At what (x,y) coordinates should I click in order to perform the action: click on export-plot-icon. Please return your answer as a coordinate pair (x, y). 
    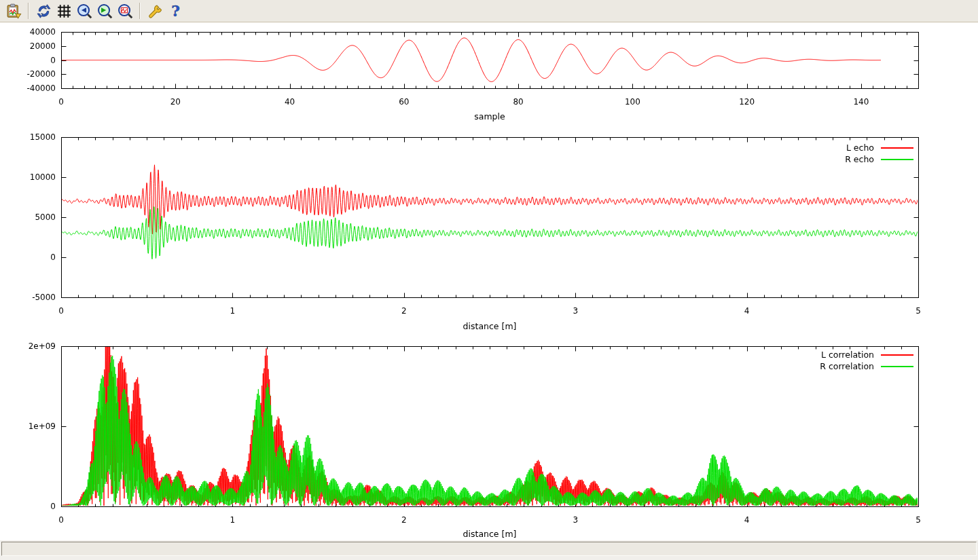
    Looking at the image, I should click on (14, 11).